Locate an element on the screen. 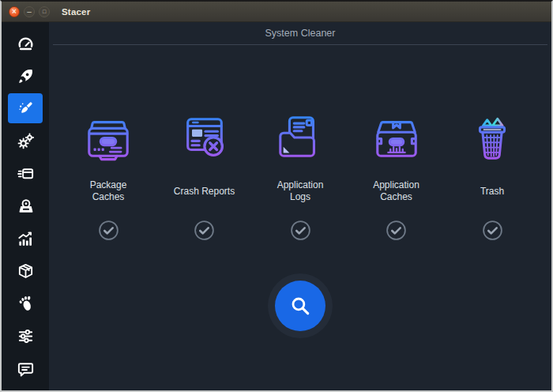  cleaner-item-application-logs: Application Logs is located at coordinates (300, 177).